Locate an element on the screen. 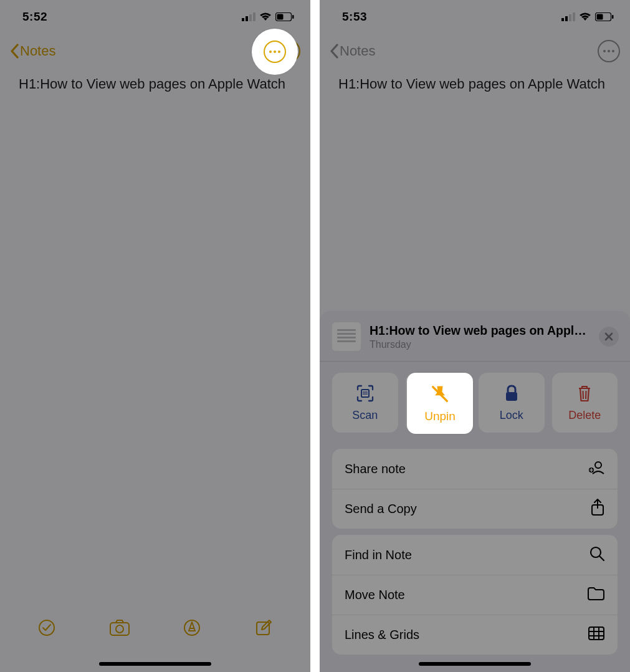 This screenshot has width=630, height=672. search-icon is located at coordinates (597, 555).